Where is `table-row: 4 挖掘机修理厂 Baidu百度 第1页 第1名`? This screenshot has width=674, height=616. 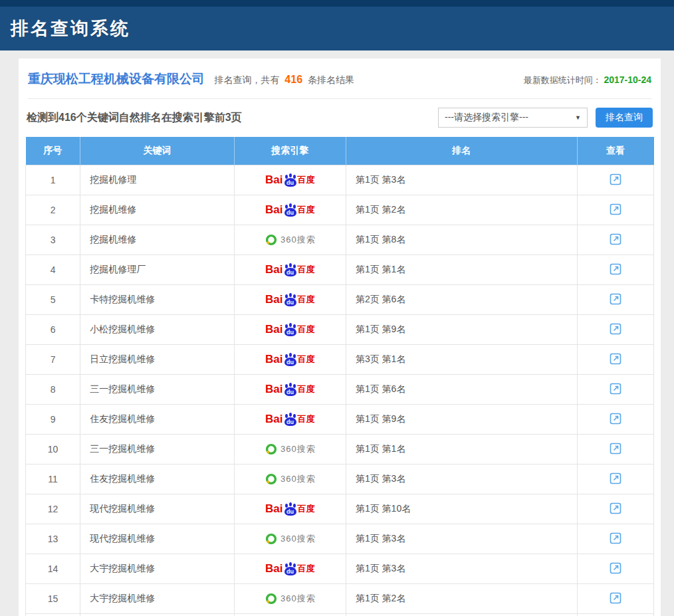 table-row: 4 挖掘机修理厂 Baidu百度 第1页 第1名 is located at coordinates (340, 270).